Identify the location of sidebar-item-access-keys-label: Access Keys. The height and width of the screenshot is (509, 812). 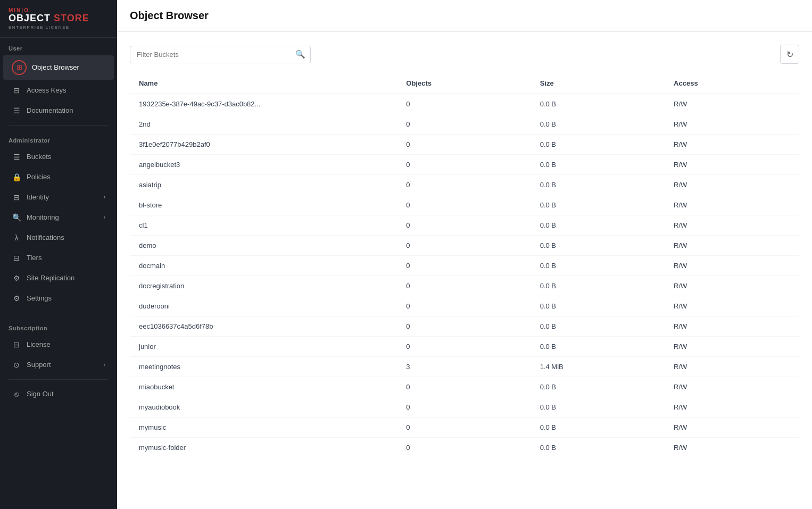
(46, 90).